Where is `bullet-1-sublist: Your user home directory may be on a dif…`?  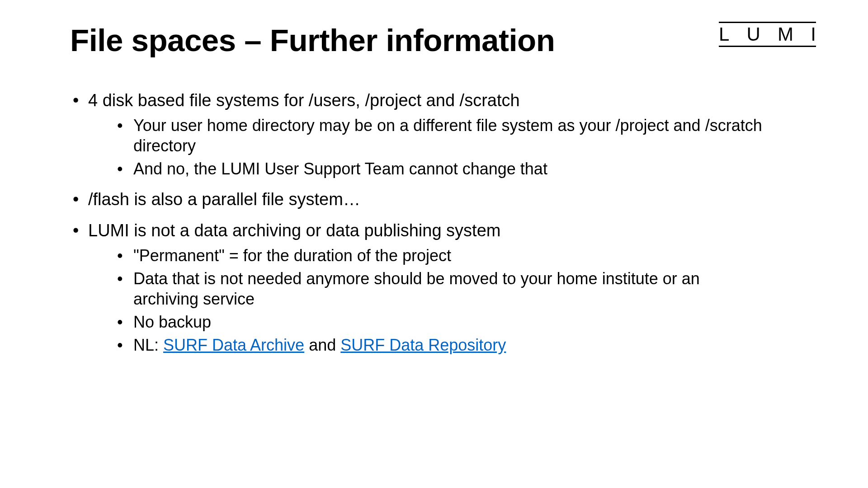
bullet-1-sublist: Your user home directory may be on a dif… is located at coordinates (443, 147).